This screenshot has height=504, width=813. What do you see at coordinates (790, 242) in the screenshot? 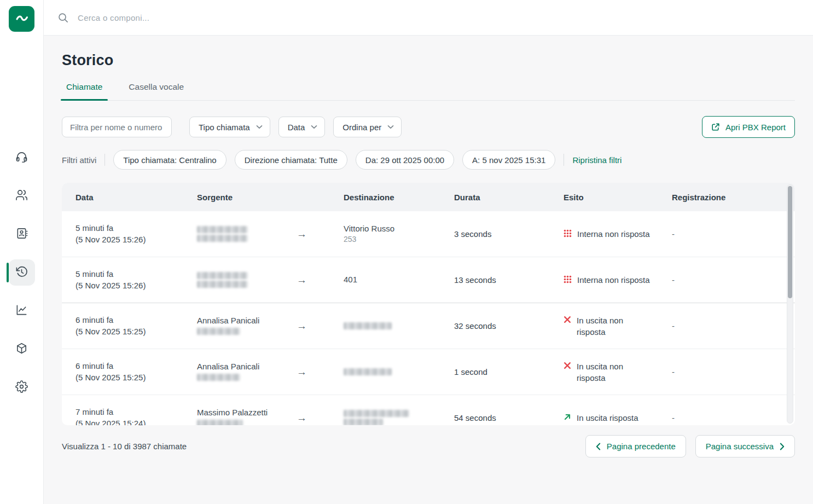
I see `scrollbar-thumb` at bounding box center [790, 242].